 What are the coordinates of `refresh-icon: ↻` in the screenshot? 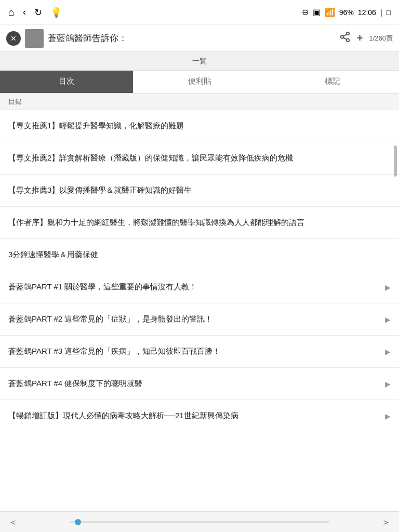 It's located at (38, 12).